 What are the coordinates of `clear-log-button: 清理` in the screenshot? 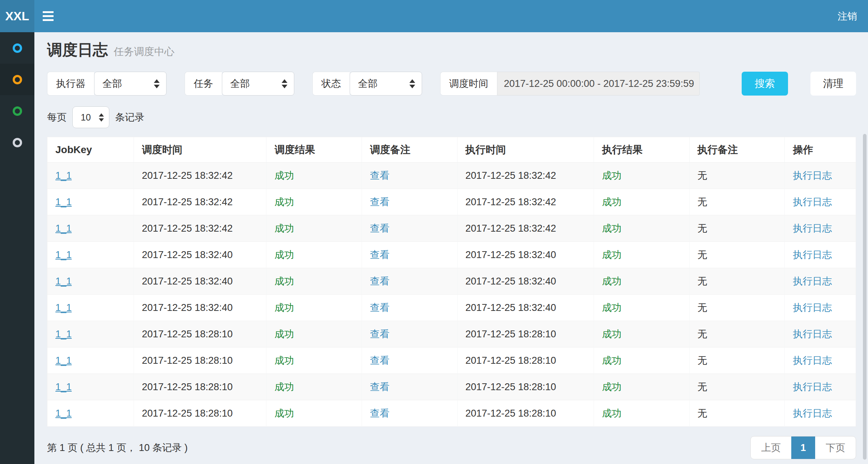 It's located at (833, 84).